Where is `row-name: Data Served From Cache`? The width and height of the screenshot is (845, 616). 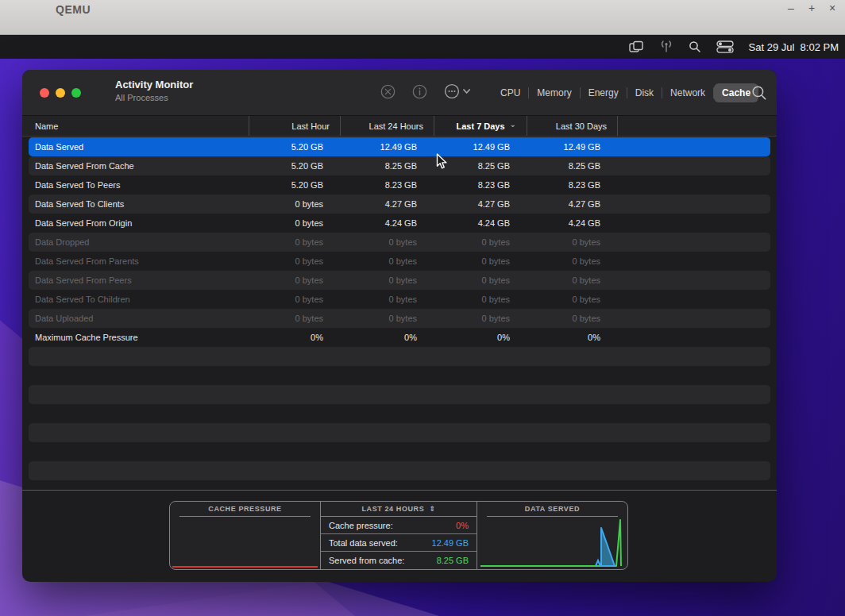 row-name: Data Served From Cache is located at coordinates (138, 166).